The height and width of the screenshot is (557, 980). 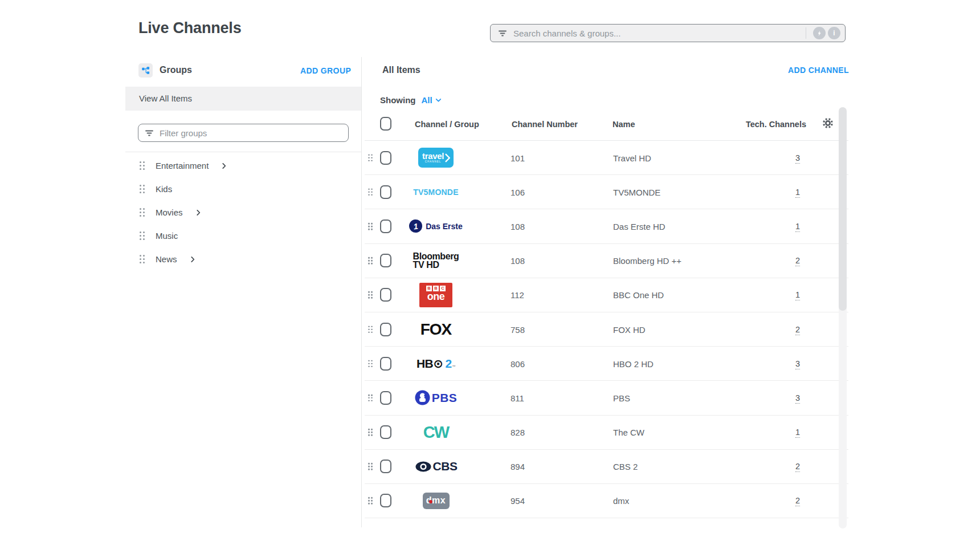 I want to click on gear-icon, so click(x=828, y=124).